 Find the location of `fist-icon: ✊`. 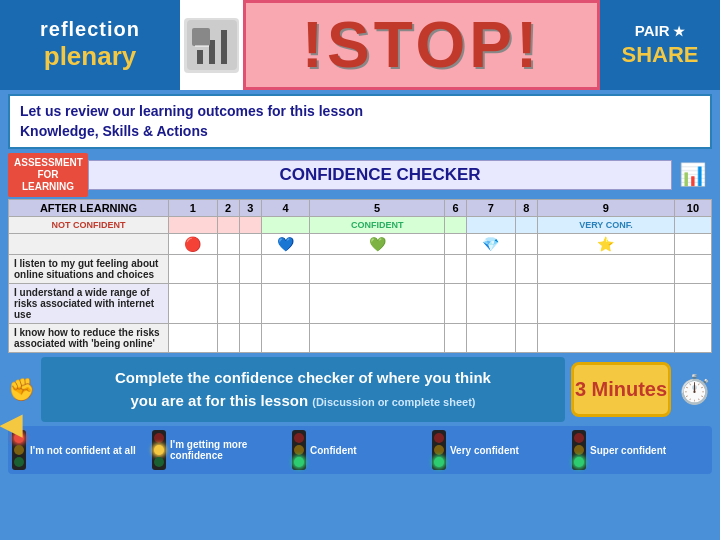

fist-icon: ✊ is located at coordinates (22, 390).